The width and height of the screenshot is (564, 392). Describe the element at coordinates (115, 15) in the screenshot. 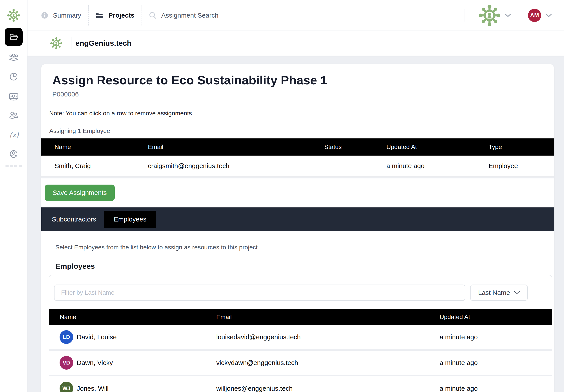

I see `nav-item-projects: Projects` at that location.